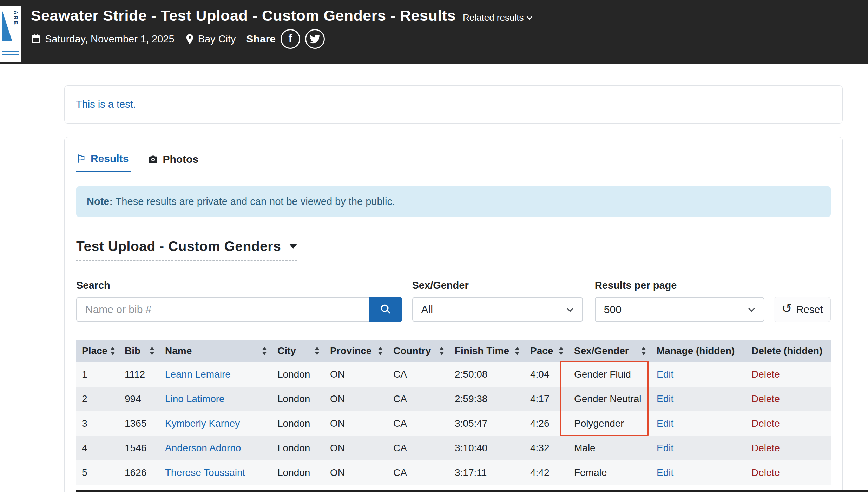 The height and width of the screenshot is (492, 868). What do you see at coordinates (546, 374) in the screenshot?
I see `pace-cell: 4:04` at bounding box center [546, 374].